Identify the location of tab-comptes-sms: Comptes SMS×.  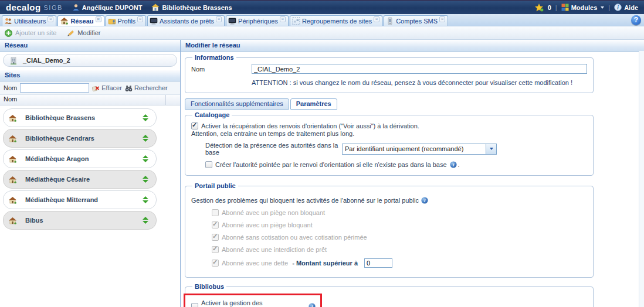
(416, 21).